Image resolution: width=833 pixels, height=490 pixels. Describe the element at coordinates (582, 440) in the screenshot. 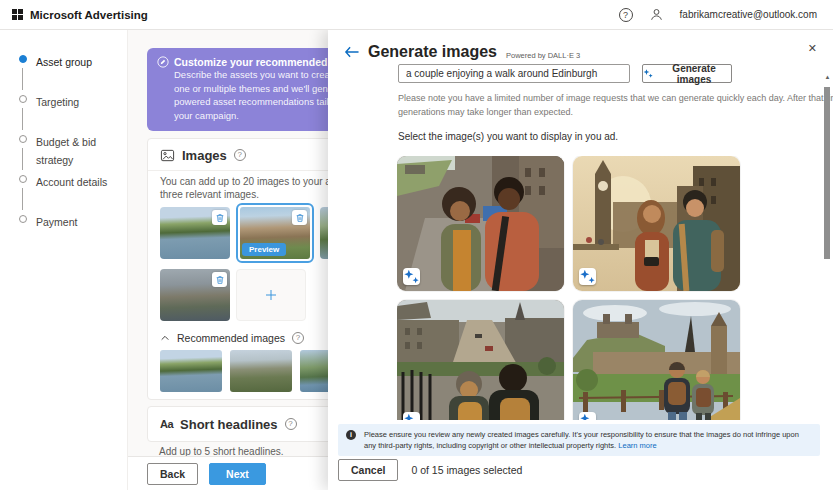

I see `notice-text: Please ensure you review any newly creat…` at that location.